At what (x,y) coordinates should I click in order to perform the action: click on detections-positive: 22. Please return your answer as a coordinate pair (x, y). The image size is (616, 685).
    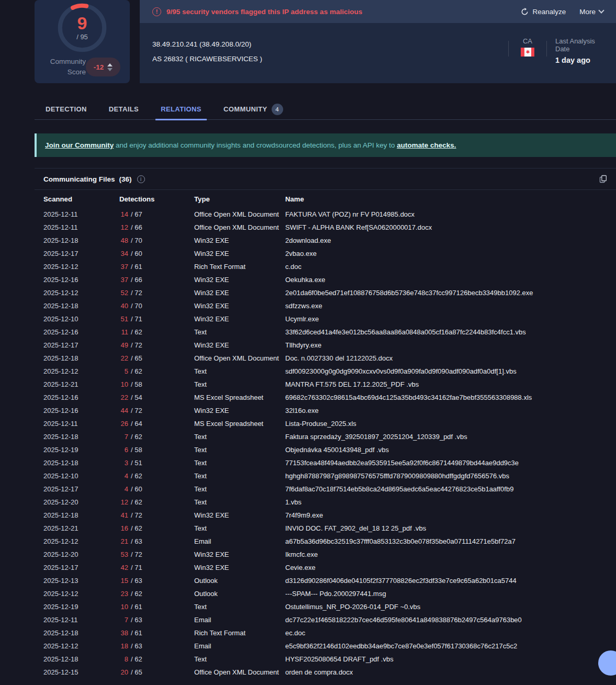
    Looking at the image, I should click on (124, 358).